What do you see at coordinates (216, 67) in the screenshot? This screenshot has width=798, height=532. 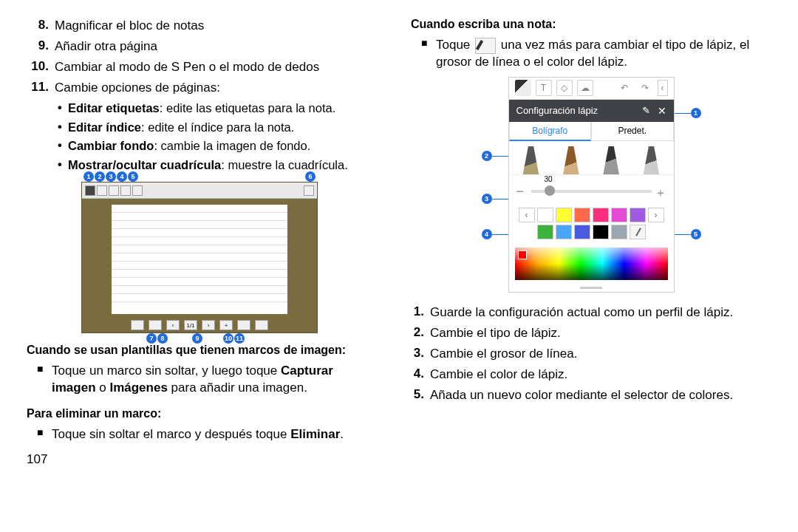 I see `list-text: Cambiar al modo de S Pen o el modo de de…` at bounding box center [216, 67].